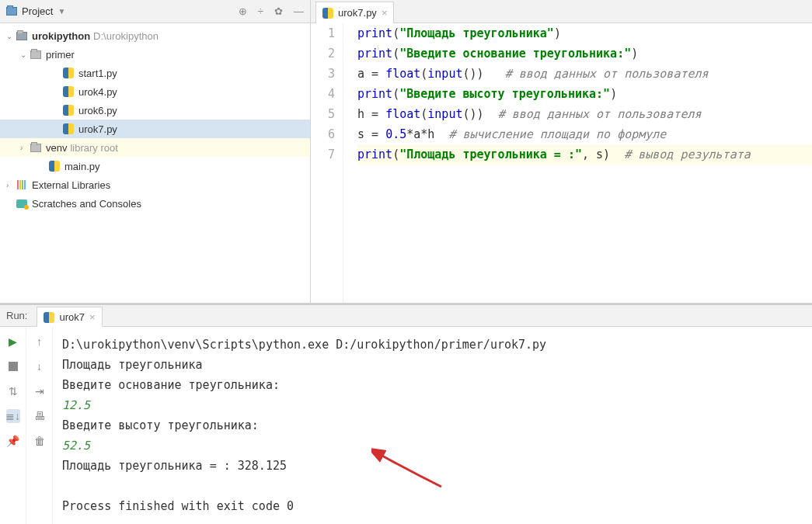 Image resolution: width=812 pixels, height=524 pixels. What do you see at coordinates (155, 129) in the screenshot?
I see `tree-file-selected: urok7.py` at bounding box center [155, 129].